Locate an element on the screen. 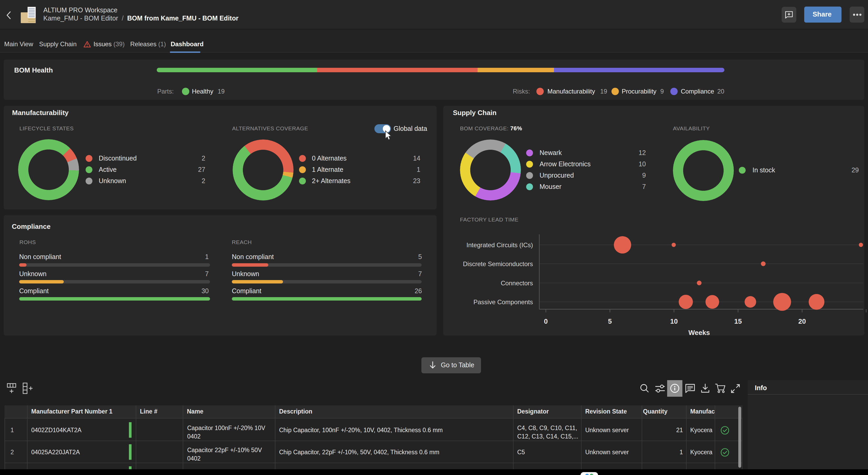 The height and width of the screenshot is (475, 868). svg-text: Weeks is located at coordinates (699, 332).